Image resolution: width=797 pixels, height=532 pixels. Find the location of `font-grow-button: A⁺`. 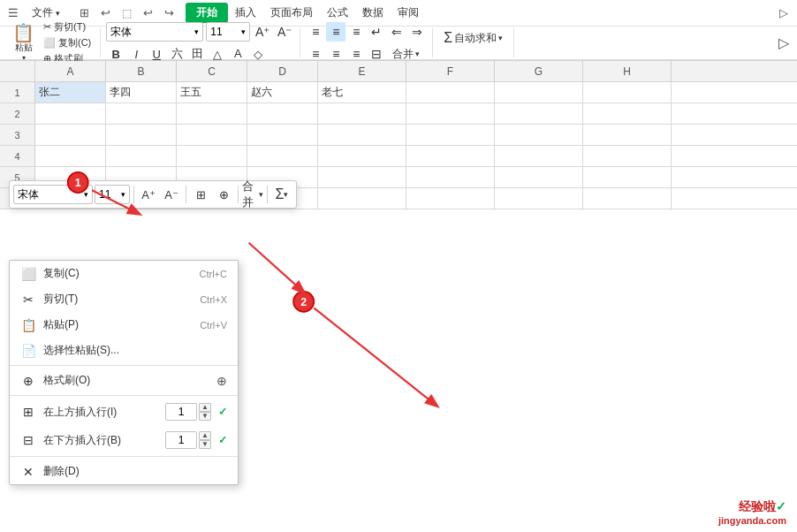

font-grow-button: A⁺ is located at coordinates (262, 32).